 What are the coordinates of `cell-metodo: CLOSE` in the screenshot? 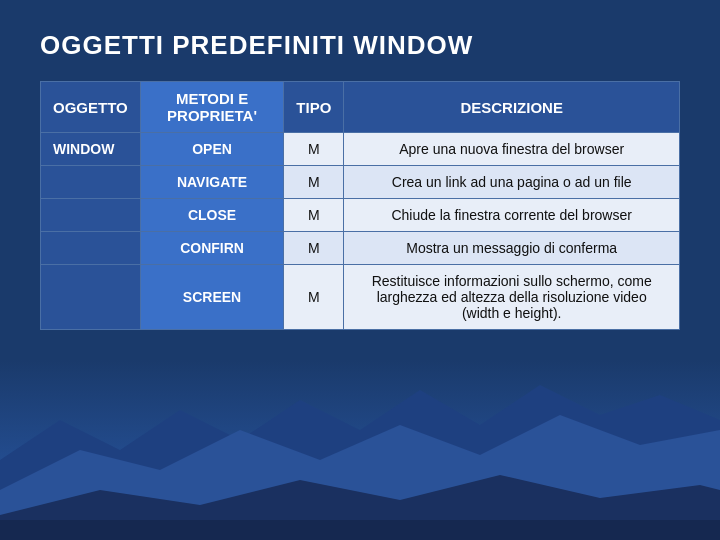 It's located at (212, 216).